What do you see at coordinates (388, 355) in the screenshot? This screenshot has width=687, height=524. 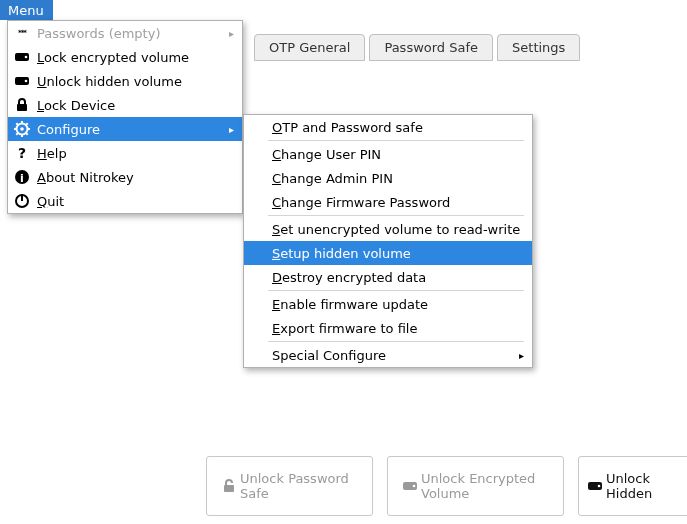 I see `submenu-item-special-configure: Special Configure` at bounding box center [388, 355].